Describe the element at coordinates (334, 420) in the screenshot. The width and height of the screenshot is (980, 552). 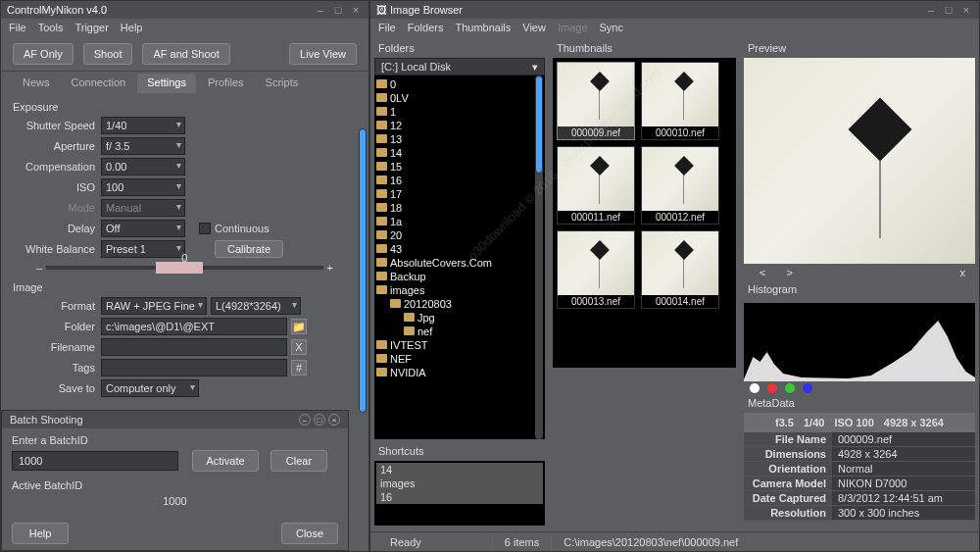
I see `batch-close-icon: ×` at that location.